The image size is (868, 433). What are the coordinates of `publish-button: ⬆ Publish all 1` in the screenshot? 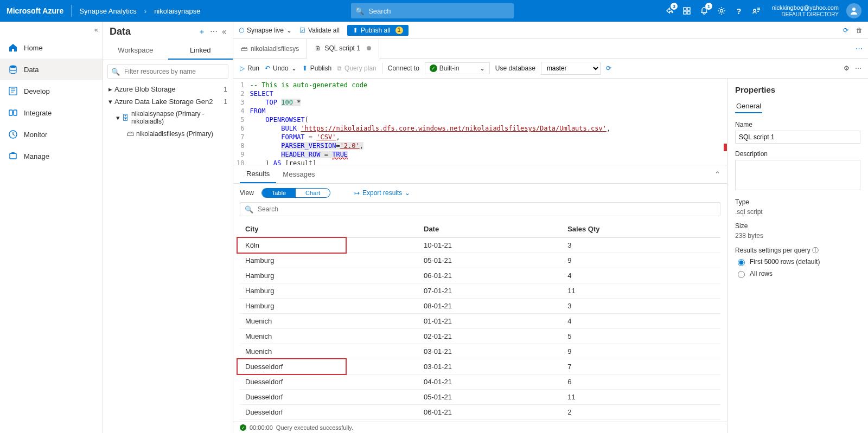 It's located at (378, 30).